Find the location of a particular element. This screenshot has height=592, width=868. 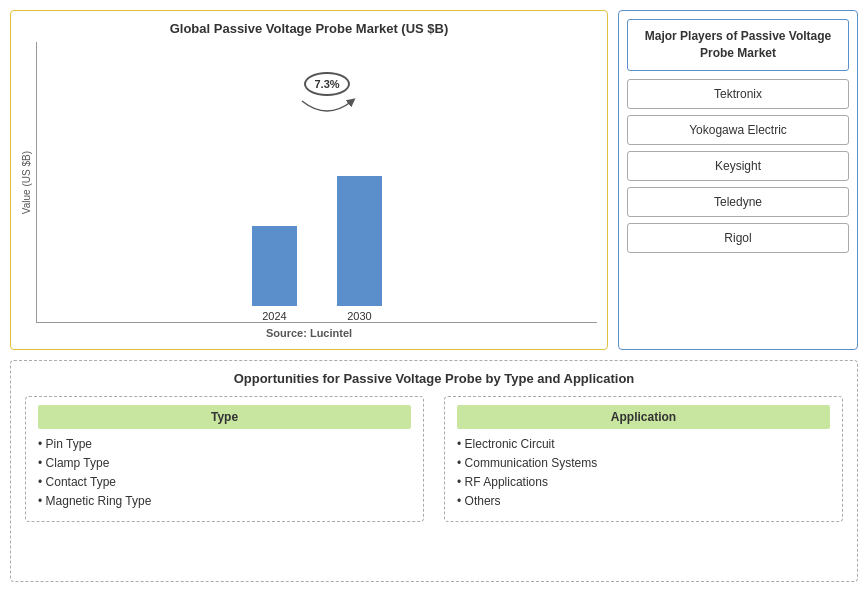

player-item-2: Yokogawa Electric is located at coordinates (738, 130).